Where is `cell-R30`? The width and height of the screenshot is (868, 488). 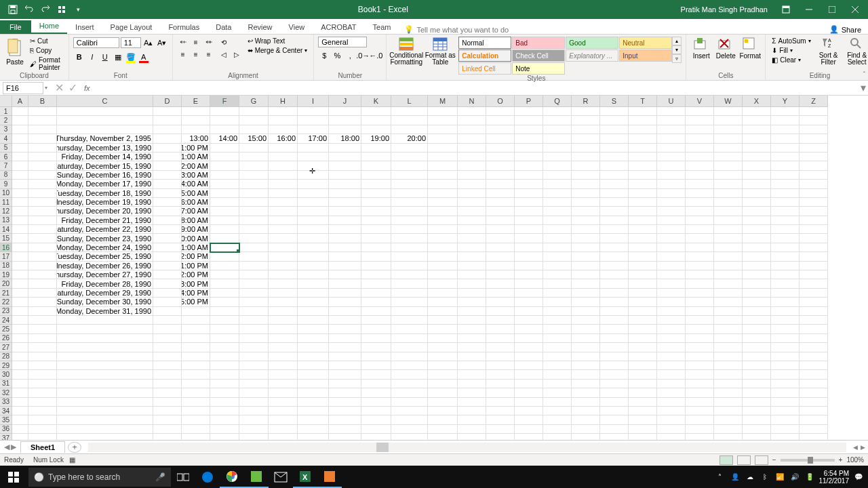
cell-R30 is located at coordinates (586, 374).